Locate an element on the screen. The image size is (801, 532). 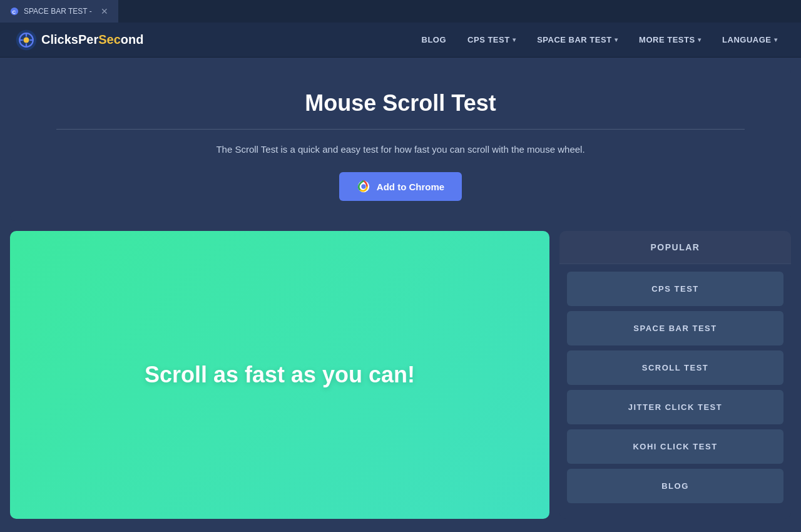
hero-divider is located at coordinates (400, 129).